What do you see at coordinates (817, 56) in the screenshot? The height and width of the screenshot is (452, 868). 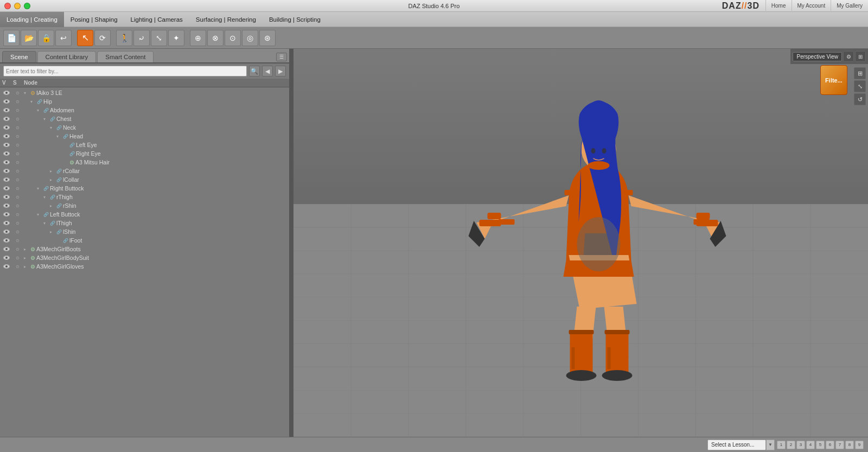 I see `perspective-view-label: Perspective View` at bounding box center [817, 56].